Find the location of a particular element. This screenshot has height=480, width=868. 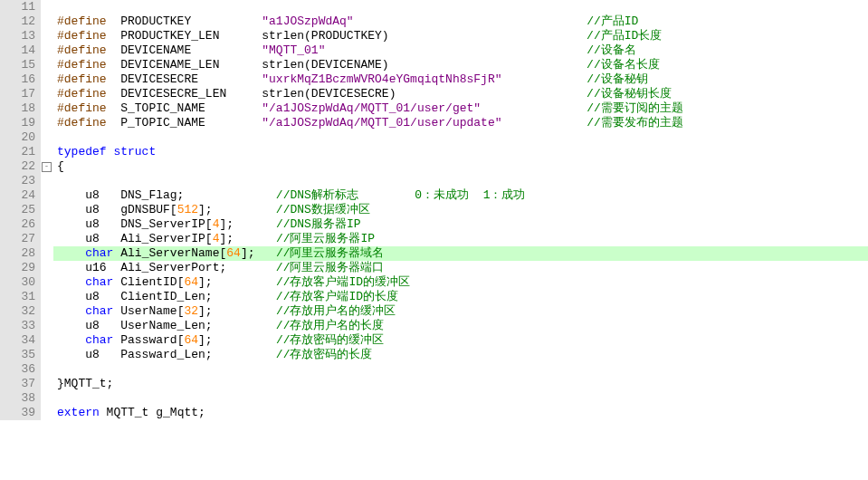

line-number: 33 is located at coordinates (18, 326).